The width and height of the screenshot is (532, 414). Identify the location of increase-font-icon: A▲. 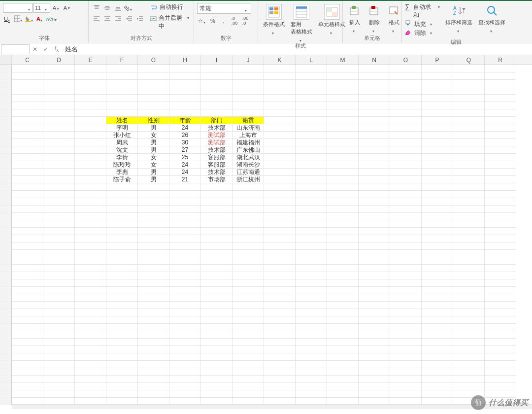
(56, 8).